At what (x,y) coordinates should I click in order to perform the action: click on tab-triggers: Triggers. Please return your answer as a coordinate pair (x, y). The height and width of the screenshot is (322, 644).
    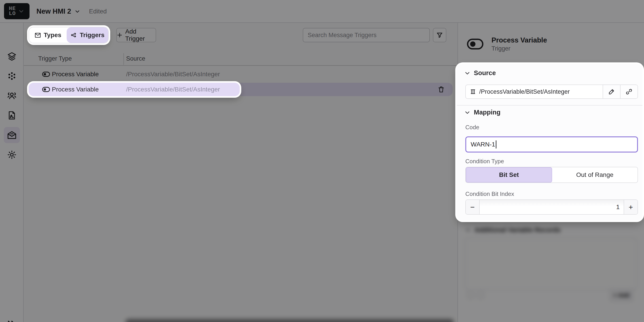
    Looking at the image, I should click on (88, 35).